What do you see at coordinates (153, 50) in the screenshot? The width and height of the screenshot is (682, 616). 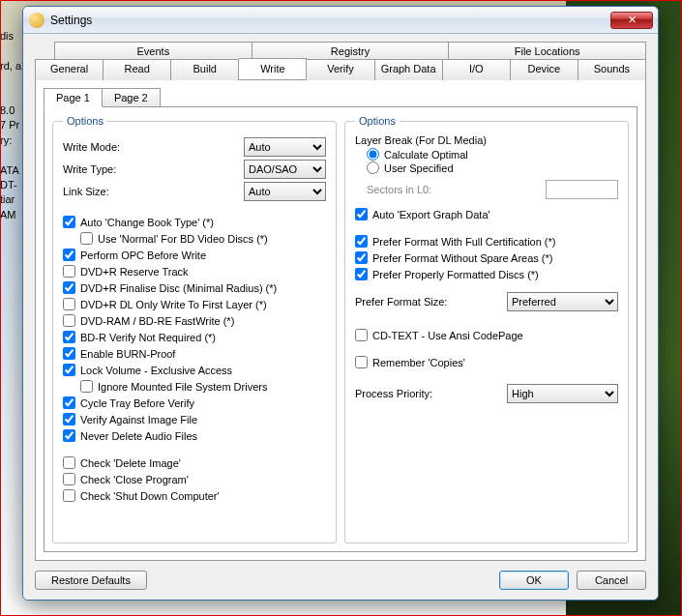 I see `tab-events: Events` at bounding box center [153, 50].